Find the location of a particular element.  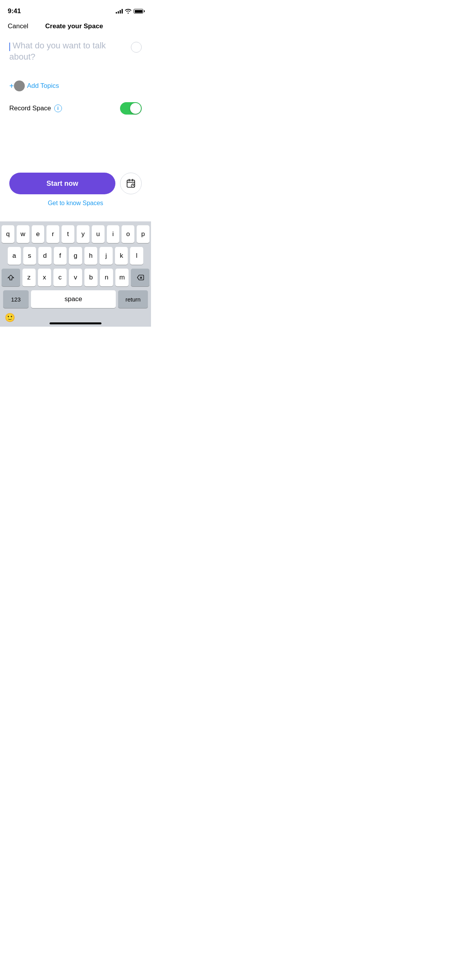

keyboard-row-3: z x c v b n m is located at coordinates (76, 278).